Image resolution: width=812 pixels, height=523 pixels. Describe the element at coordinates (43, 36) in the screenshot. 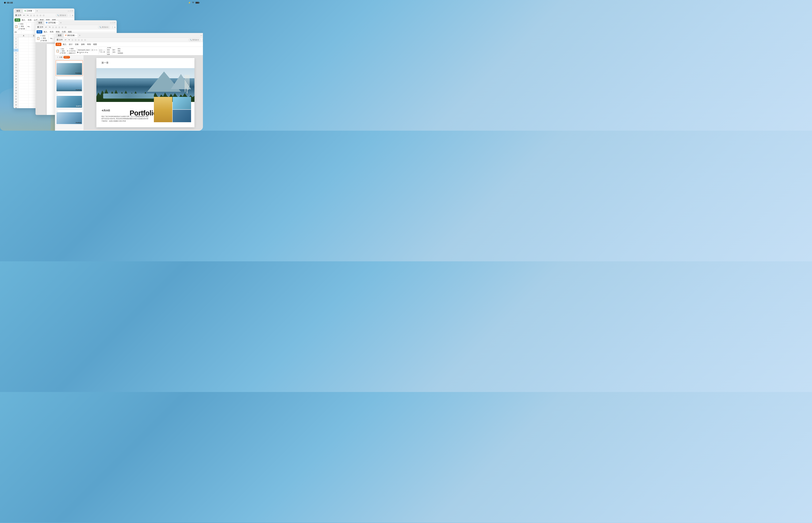

I see `word-cut-btn: ✂ 剪切` at that location.